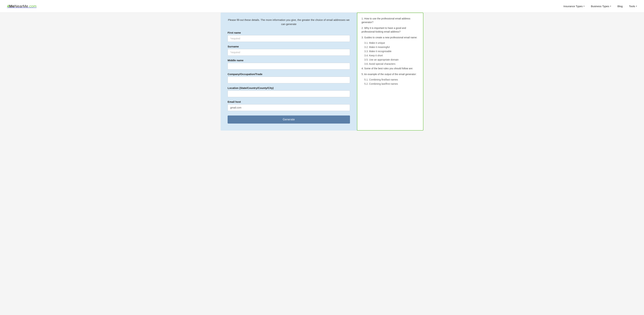 This screenshot has height=315, width=644. What do you see at coordinates (289, 22) in the screenshot?
I see `form-intro: Please fill-out these details. The more …` at bounding box center [289, 22].